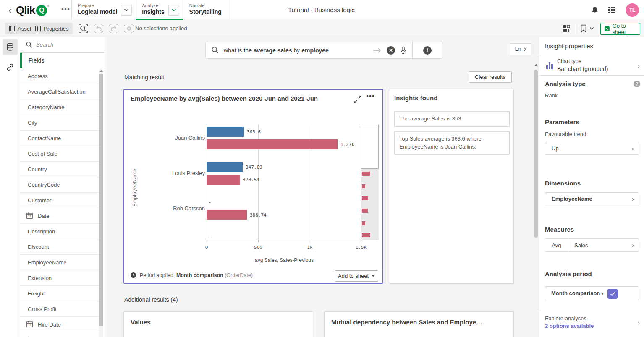  I want to click on step-forward-icon, so click(114, 29).